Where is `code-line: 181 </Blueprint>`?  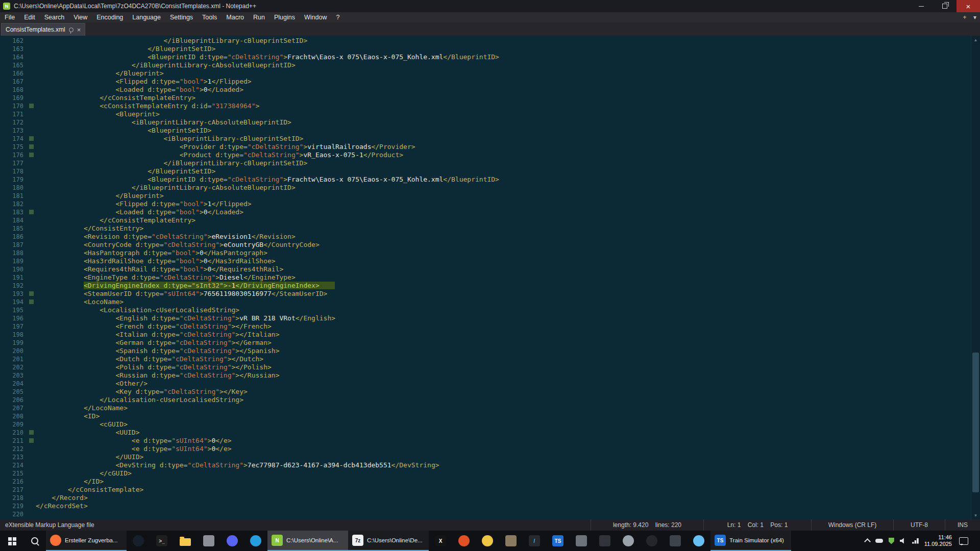
code-line: 181 </Blueprint> is located at coordinates (485, 196).